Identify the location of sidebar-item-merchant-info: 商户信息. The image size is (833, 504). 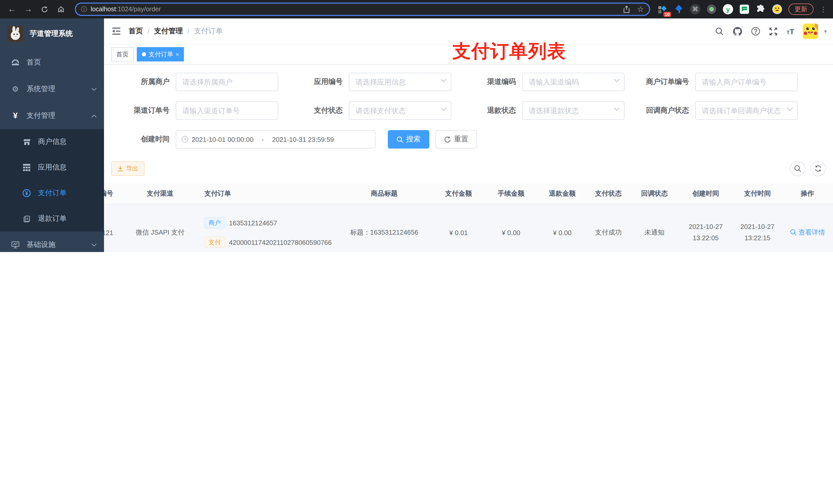
(52, 142).